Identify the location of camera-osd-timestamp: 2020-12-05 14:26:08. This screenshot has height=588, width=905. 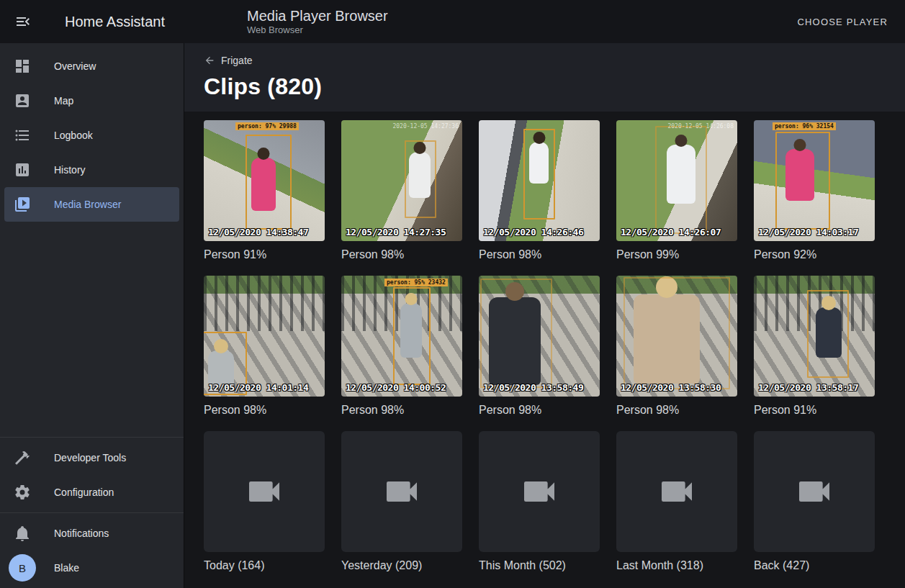
(701, 127).